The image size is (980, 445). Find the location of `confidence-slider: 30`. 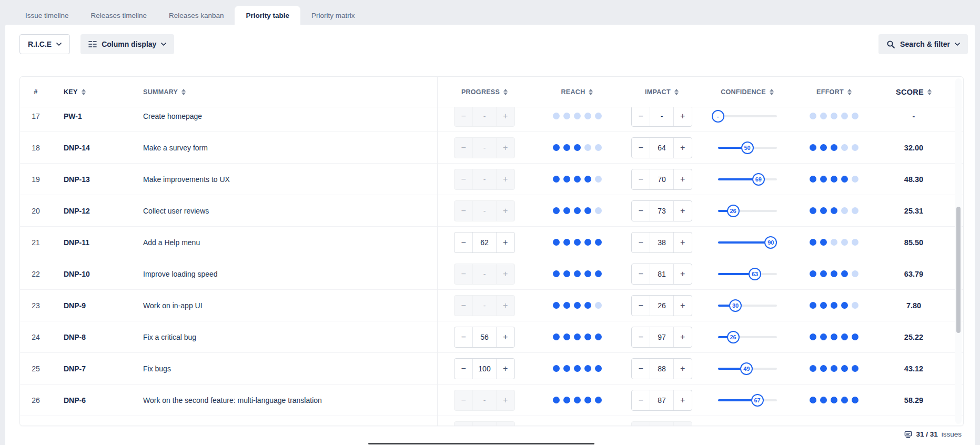

confidence-slider: 30 is located at coordinates (747, 306).